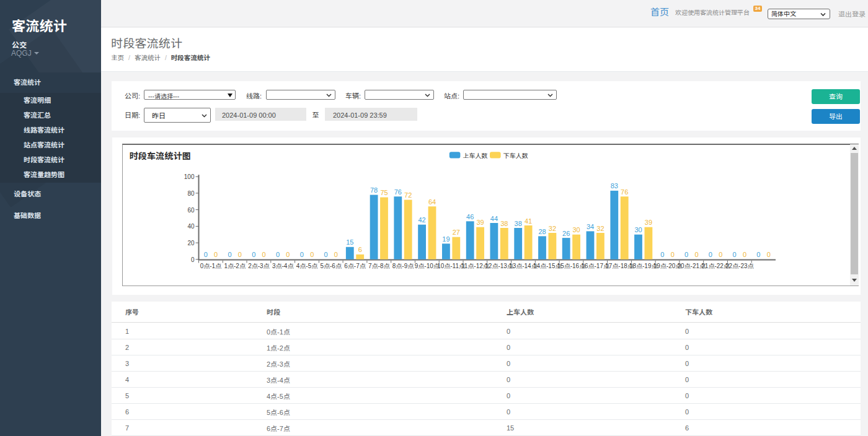 The image size is (868, 436). Describe the element at coordinates (191, 243) in the screenshot. I see `svg-text: 20` at that location.